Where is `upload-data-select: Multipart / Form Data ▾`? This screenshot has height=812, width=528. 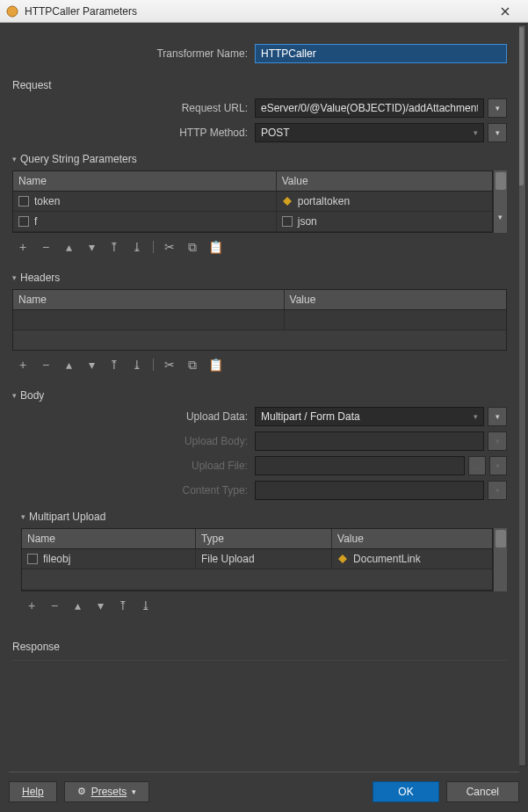 upload-data-select: Multipart / Form Data ▾ is located at coordinates (369, 417).